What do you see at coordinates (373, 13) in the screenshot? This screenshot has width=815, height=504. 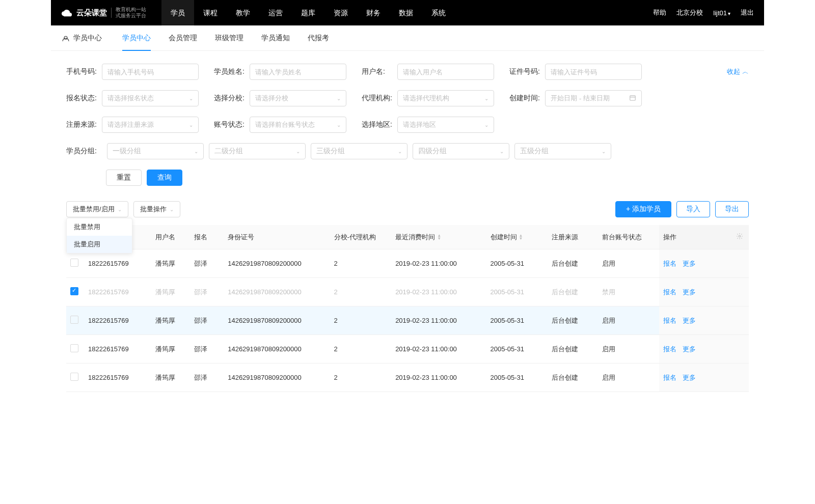 I see `nav-item-6: 财务` at bounding box center [373, 13].